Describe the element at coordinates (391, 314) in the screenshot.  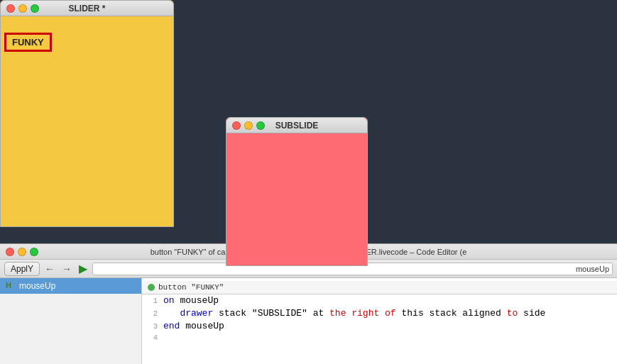
I see `line-content-2: drawer stack "SUBSLIDE" at the right of …` at that location.